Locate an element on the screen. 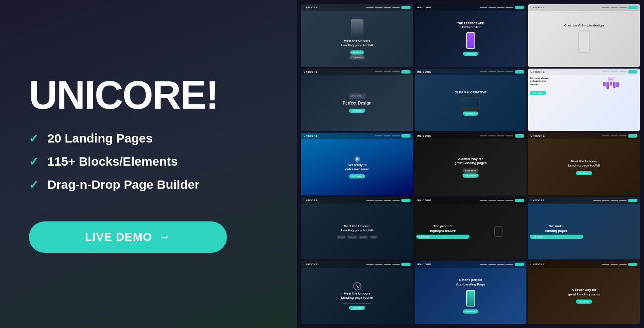 This screenshot has height=328, width=644. screenshot-card-7: UNICORE Get ready toenter awesome Get St… is located at coordinates (357, 164).